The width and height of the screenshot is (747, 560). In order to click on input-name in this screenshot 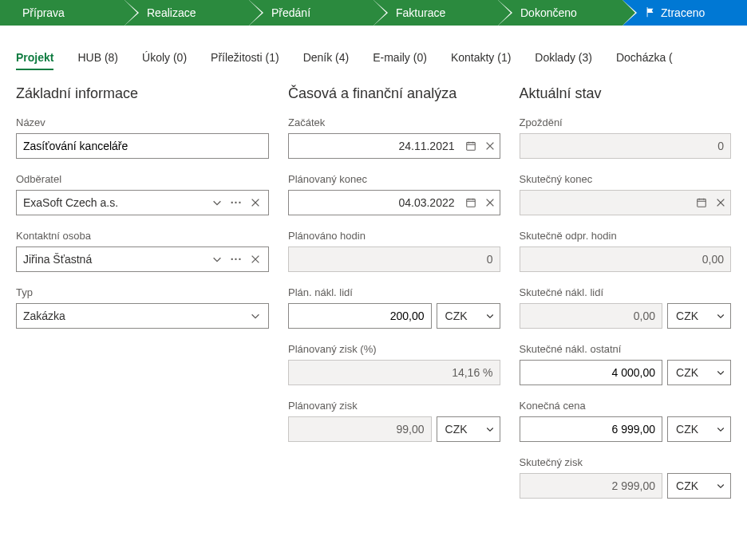, I will do `click(142, 146)`.